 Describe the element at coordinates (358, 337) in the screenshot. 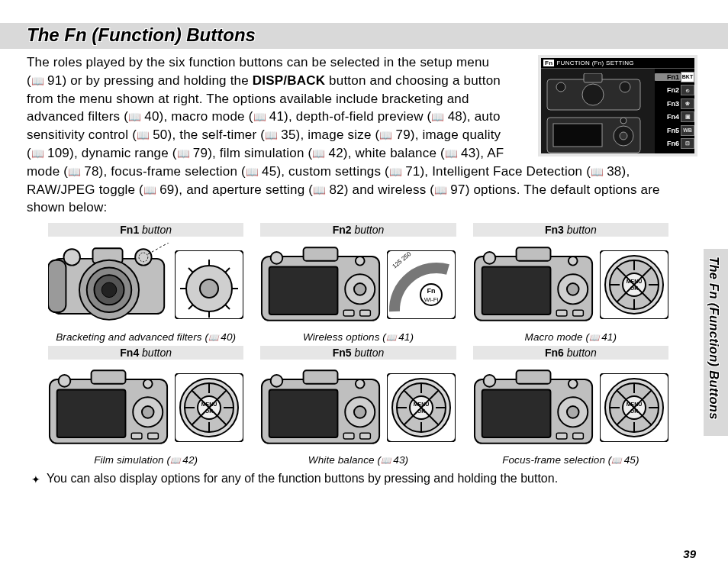

I see `fn2-caption: Wireless options (41)` at that location.